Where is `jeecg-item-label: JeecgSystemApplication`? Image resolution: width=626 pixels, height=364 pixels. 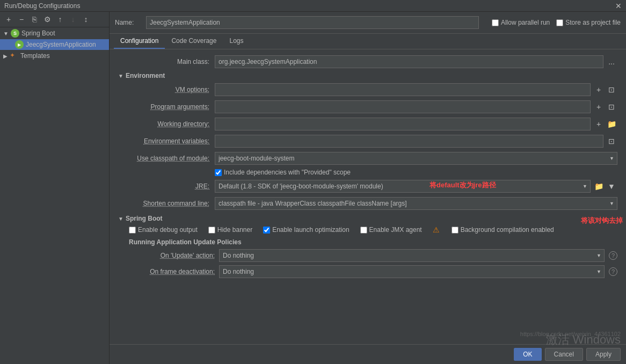 jeecg-item-label: JeecgSystemApplication is located at coordinates (61, 45).